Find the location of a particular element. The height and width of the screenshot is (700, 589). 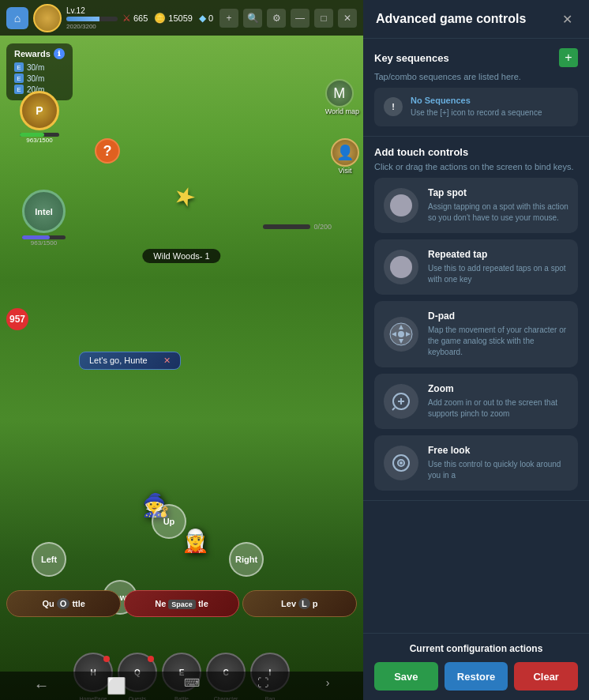

diamond-icon: ◆ is located at coordinates (202, 18).